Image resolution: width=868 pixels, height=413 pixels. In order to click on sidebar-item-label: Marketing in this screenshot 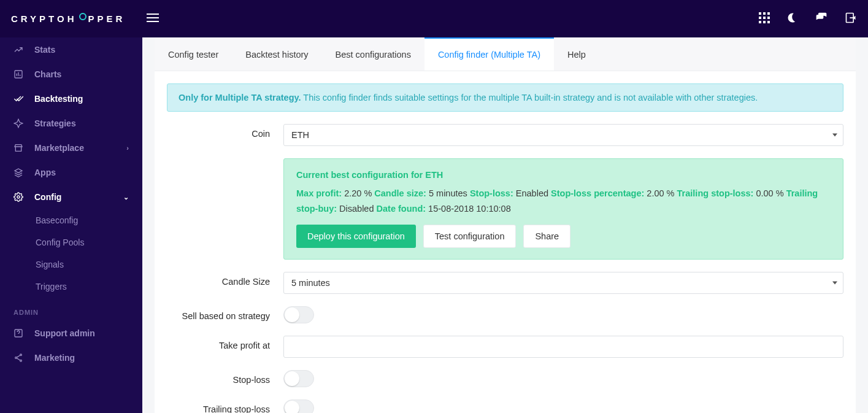, I will do `click(55, 358)`.